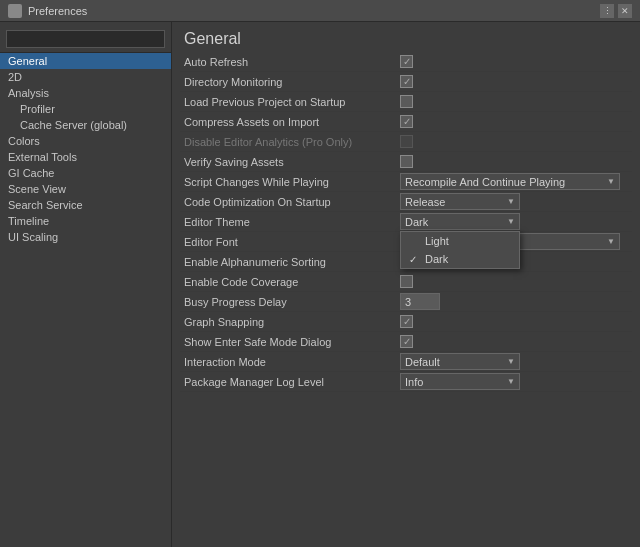 The height and width of the screenshot is (547, 640). What do you see at coordinates (406, 62) in the screenshot?
I see `settings-row-auto-refresh: Auto Refresh` at bounding box center [406, 62].